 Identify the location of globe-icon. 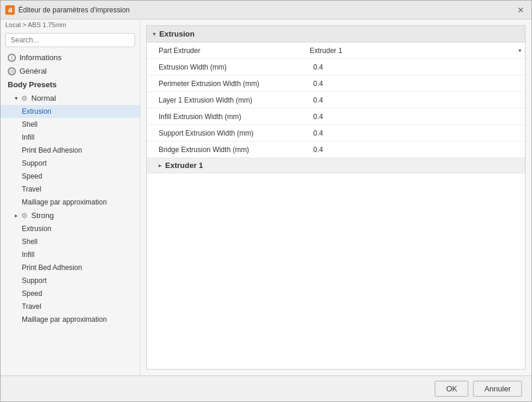
(12, 71).